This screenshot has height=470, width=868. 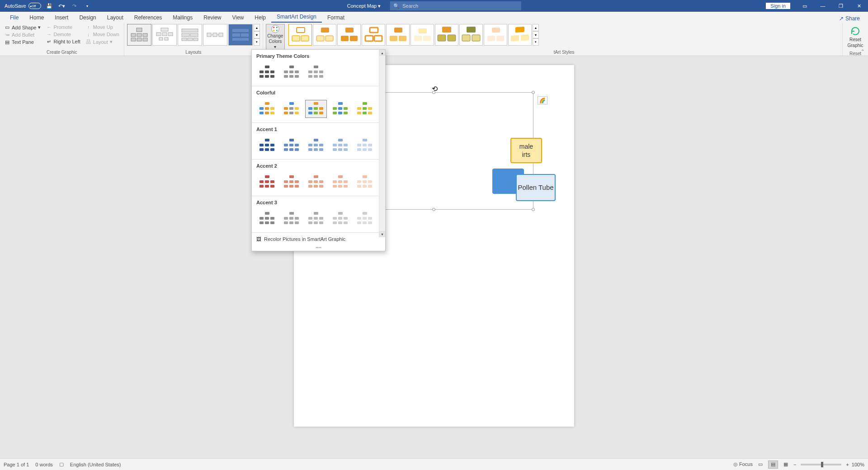 I want to click on qat-customize-icon: ▾, so click(x=87, y=6).